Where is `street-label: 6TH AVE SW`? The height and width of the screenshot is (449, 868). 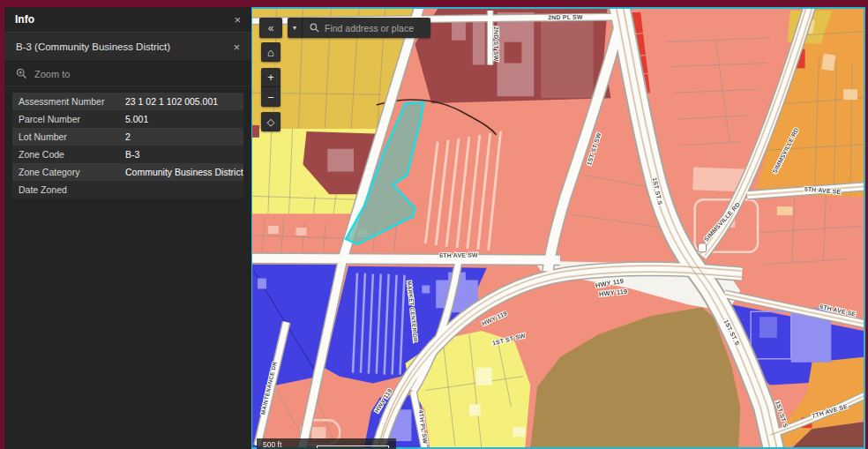
street-label: 6TH AVE SW is located at coordinates (459, 255).